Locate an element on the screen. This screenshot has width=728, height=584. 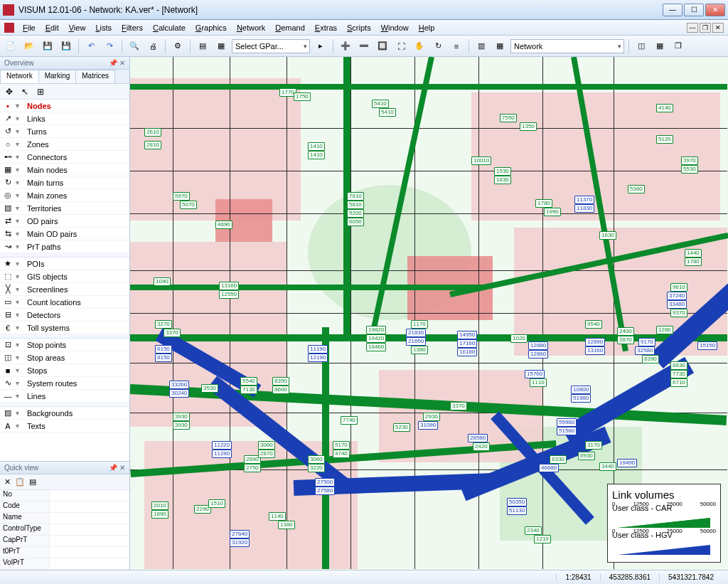
gpar-button: ▦ is located at coordinates (221, 46).